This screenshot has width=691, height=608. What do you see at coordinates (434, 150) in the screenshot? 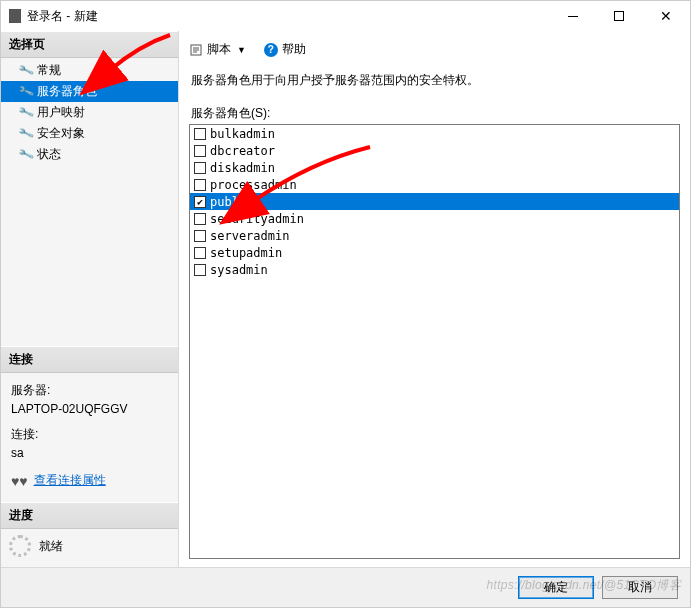
I see `role-row-dbcreator: dbcreator` at bounding box center [434, 150].